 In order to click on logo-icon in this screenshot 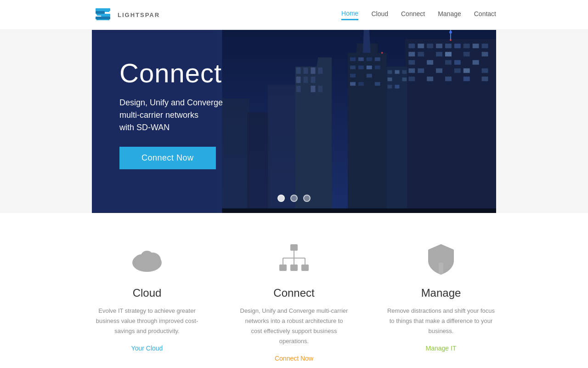, I will do `click(103, 15)`.